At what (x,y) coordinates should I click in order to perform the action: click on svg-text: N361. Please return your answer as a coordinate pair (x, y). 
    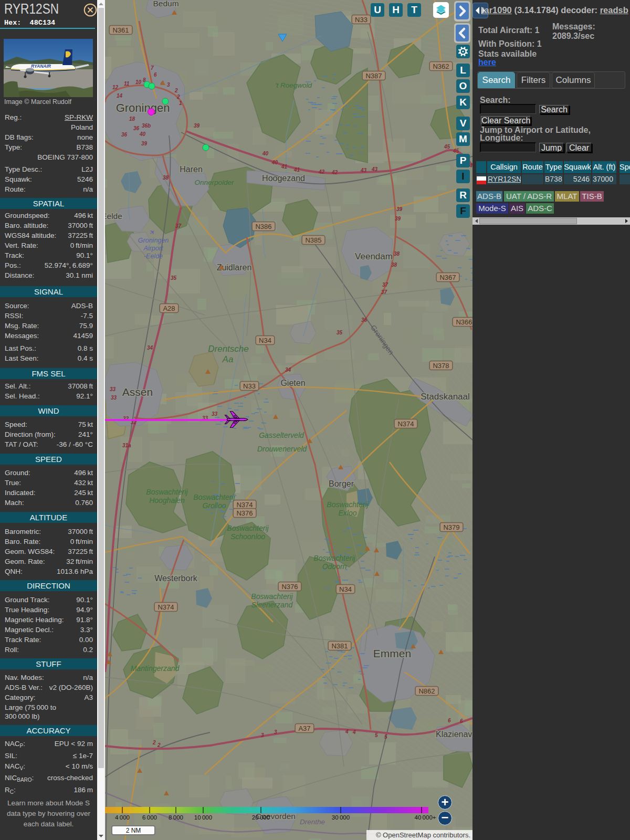
    Looking at the image, I should click on (121, 30).